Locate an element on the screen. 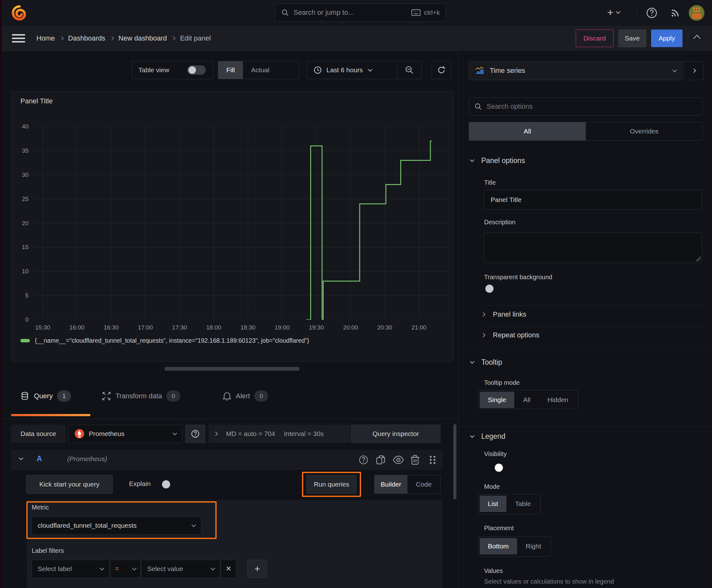 This screenshot has width=712, height=588. repeat-options-label: Repeat options is located at coordinates (516, 335).